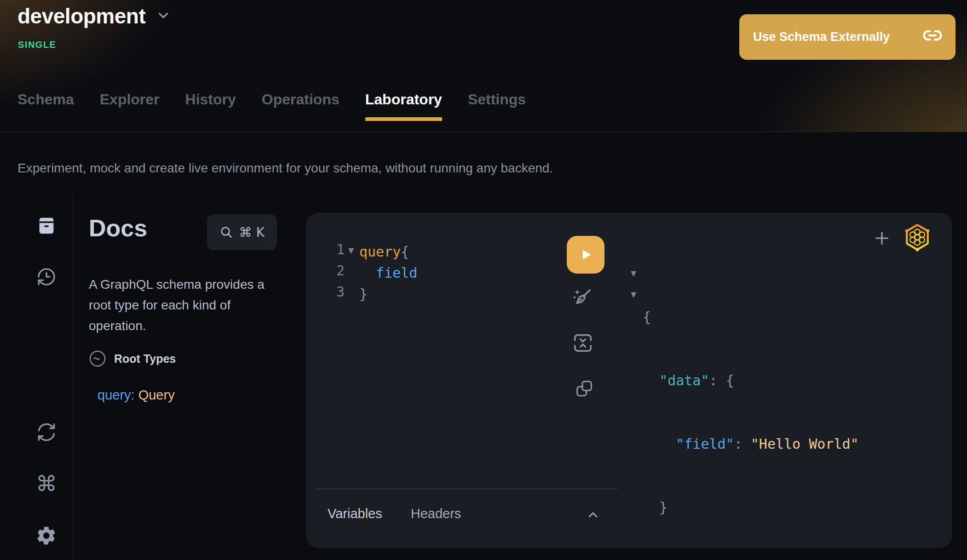 This screenshot has height=560, width=967. I want to click on docs-description: A GraphQL schema provides a root type fo…, so click(183, 305).